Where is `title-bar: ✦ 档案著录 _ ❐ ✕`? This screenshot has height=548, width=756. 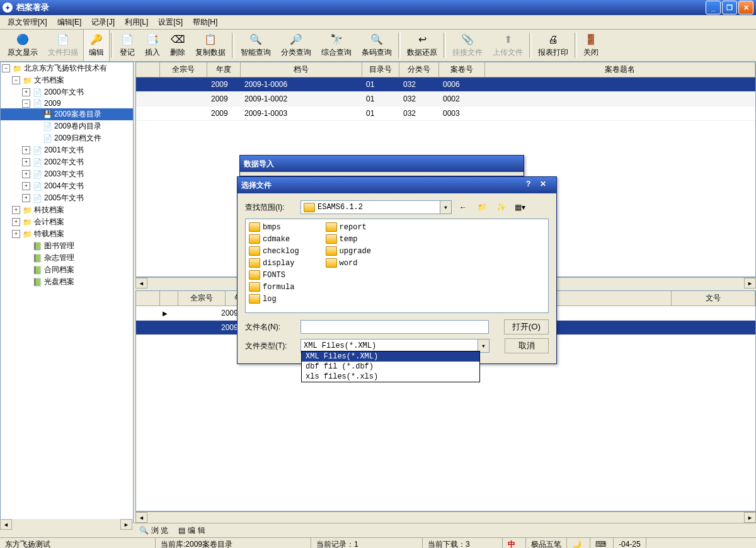 title-bar: ✦ 档案著录 _ ❐ ✕ is located at coordinates (378, 8).